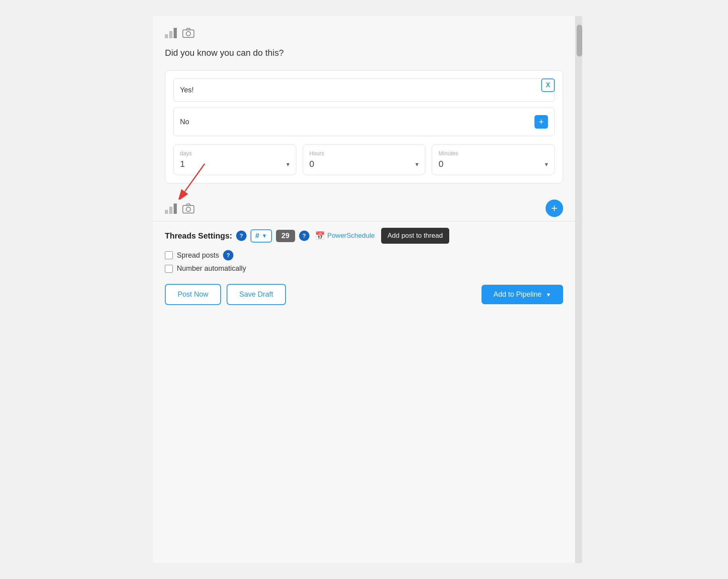  I want to click on thread-count-badge: 29, so click(286, 236).